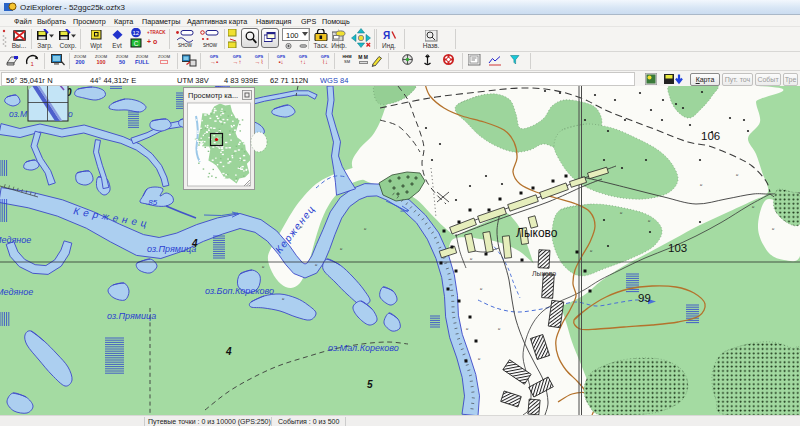  What do you see at coordinates (33, 64) in the screenshot?
I see `svg-text: 1` at bounding box center [33, 64].